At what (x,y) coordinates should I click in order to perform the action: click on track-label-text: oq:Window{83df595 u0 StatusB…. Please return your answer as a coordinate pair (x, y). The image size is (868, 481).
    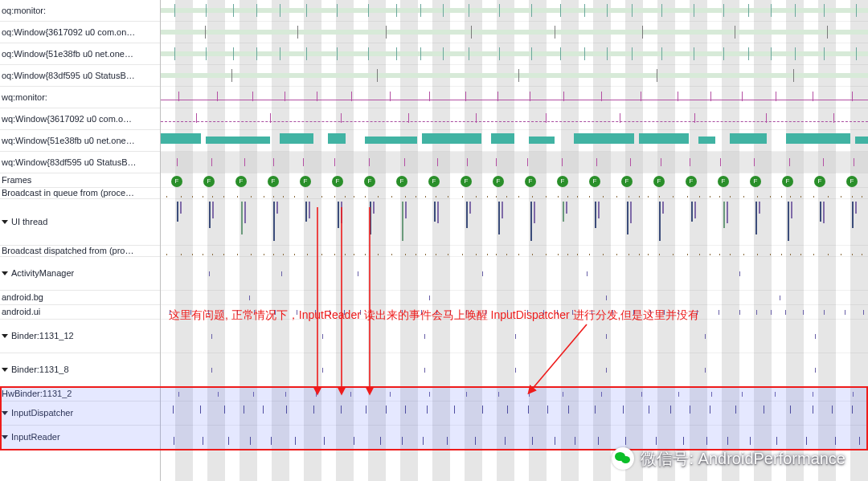
    Looking at the image, I should click on (68, 75).